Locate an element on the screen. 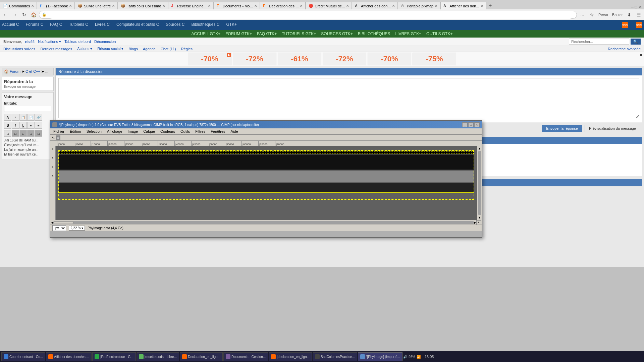 Image resolution: width=644 pixels, height=362 pixels. nav-gtk-accueil: ACCUEIL GTK+ is located at coordinates (206, 34).